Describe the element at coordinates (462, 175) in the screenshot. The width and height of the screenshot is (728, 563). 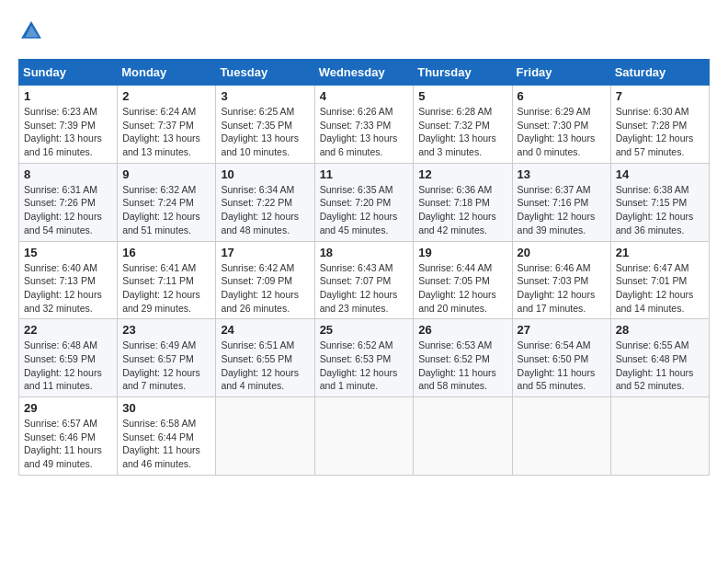
I see `day-number: 12` at that location.